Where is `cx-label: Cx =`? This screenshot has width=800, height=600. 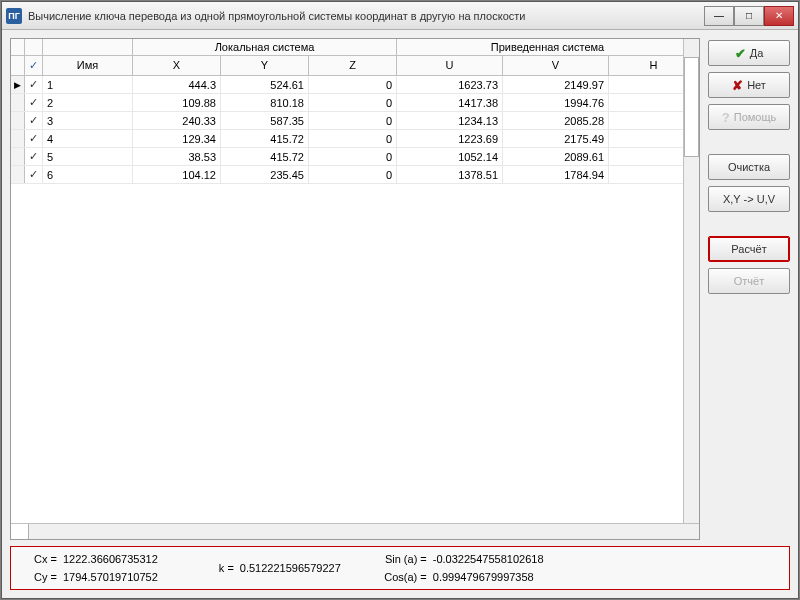
cx-label: Cx = is located at coordinates (39, 559).